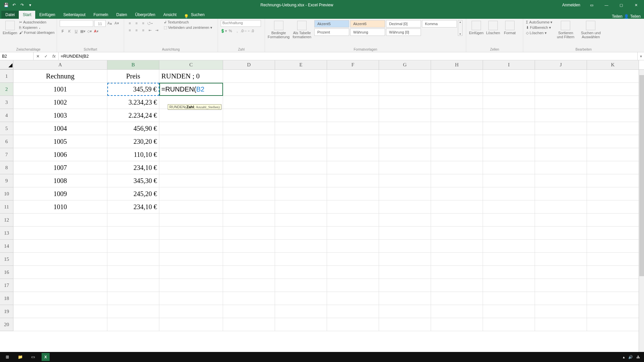 The height and width of the screenshot is (362, 644). Describe the element at coordinates (188, 22) in the screenshot. I see `wrap-text-button: ↲ Textumbruch` at that location.